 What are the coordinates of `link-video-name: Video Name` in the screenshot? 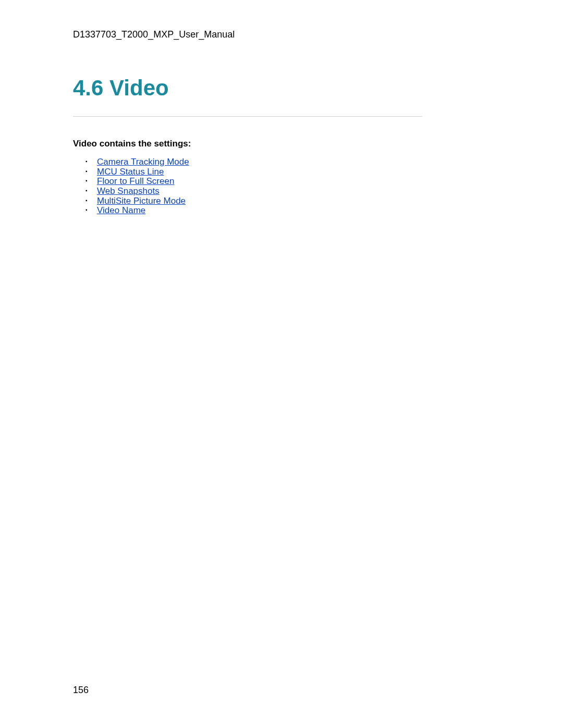 It's located at (121, 211).